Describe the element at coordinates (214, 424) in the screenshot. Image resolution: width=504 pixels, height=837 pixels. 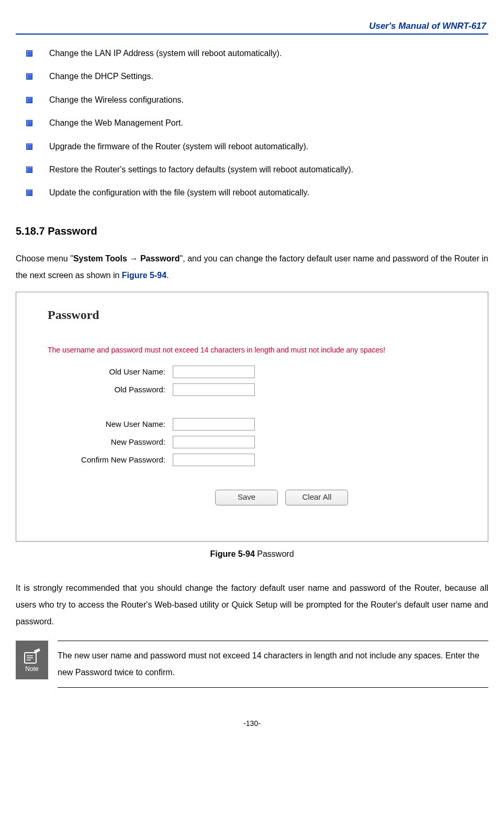
I see `input-ne-M-user` at that location.